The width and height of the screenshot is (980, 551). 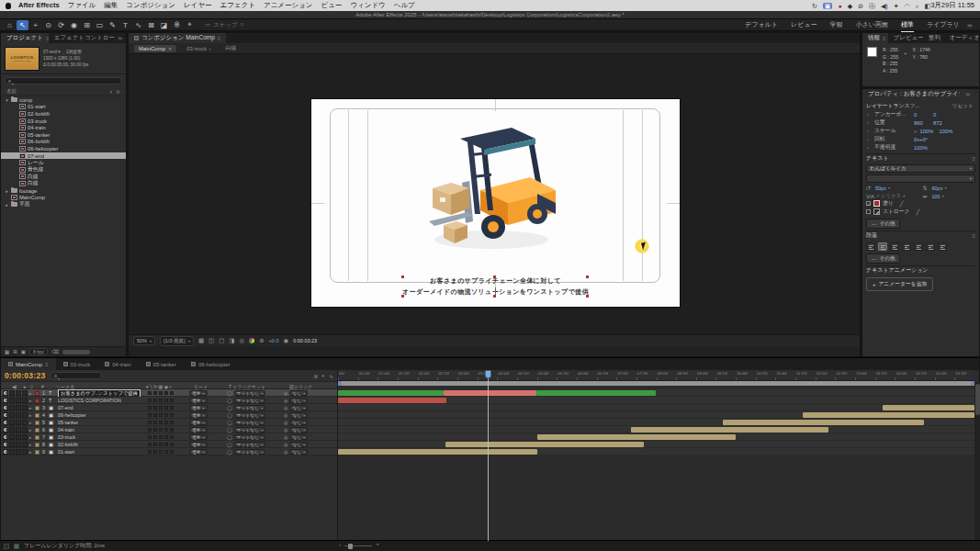 What do you see at coordinates (169, 400) in the screenshot?
I see `layer-row-2: ▸2TLOGISTICS CORPORATION通常▾◯マットなし▾◎なし▾` at bounding box center [169, 400].